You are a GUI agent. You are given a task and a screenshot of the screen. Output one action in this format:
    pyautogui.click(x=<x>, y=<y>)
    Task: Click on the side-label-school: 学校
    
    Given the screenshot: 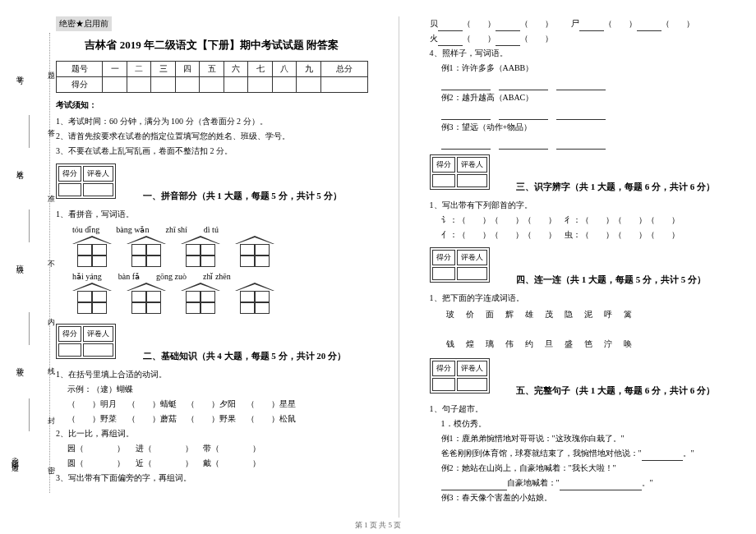 What is the action you would take?
    pyautogui.click(x=20, y=363)
    